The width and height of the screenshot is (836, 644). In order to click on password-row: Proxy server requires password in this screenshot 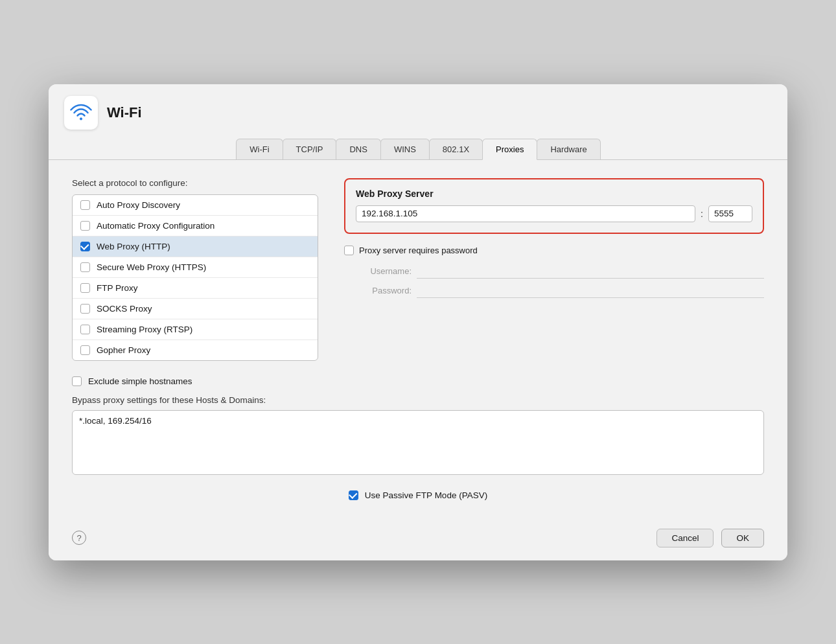, I will do `click(554, 250)`.